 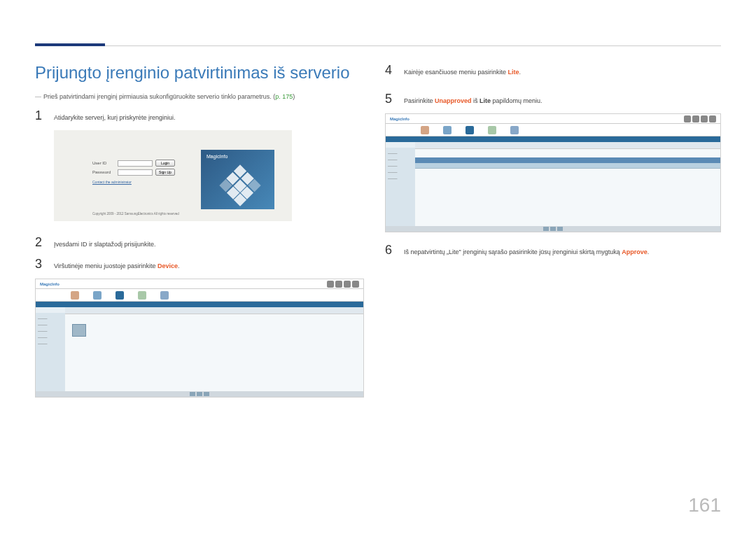 What do you see at coordinates (41, 265) in the screenshot?
I see `step-number: 3` at bounding box center [41, 265].